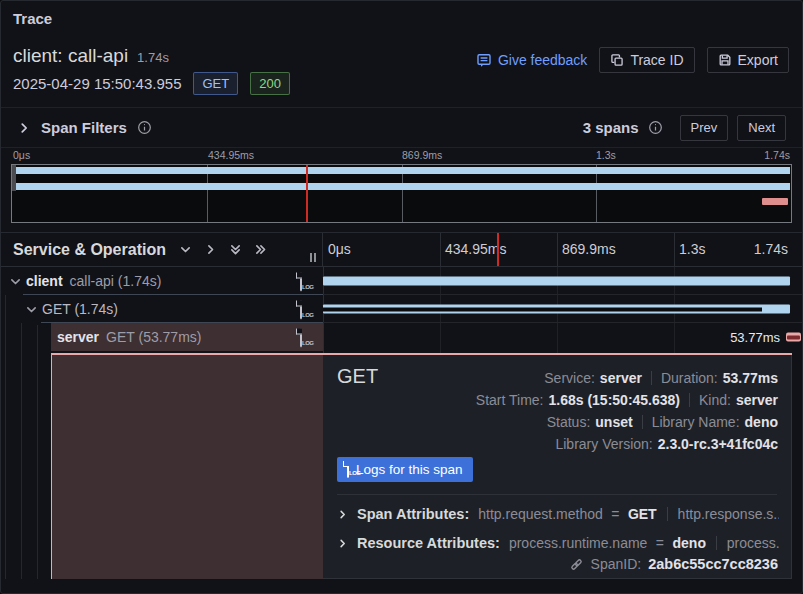 This screenshot has height=594, width=803. Describe the element at coordinates (558, 543) in the screenshot. I see `resource-attributes-row: Resource Attributes: process.runtime.nam…` at that location.